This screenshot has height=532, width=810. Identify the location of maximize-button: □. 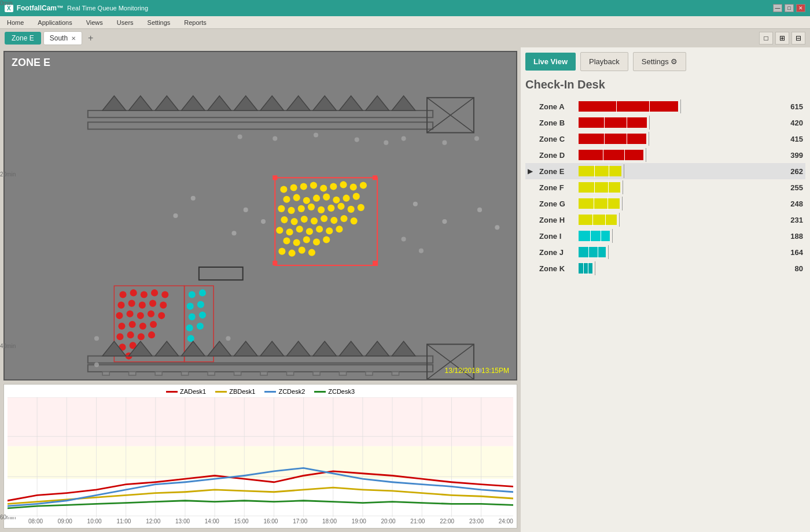
(789, 8).